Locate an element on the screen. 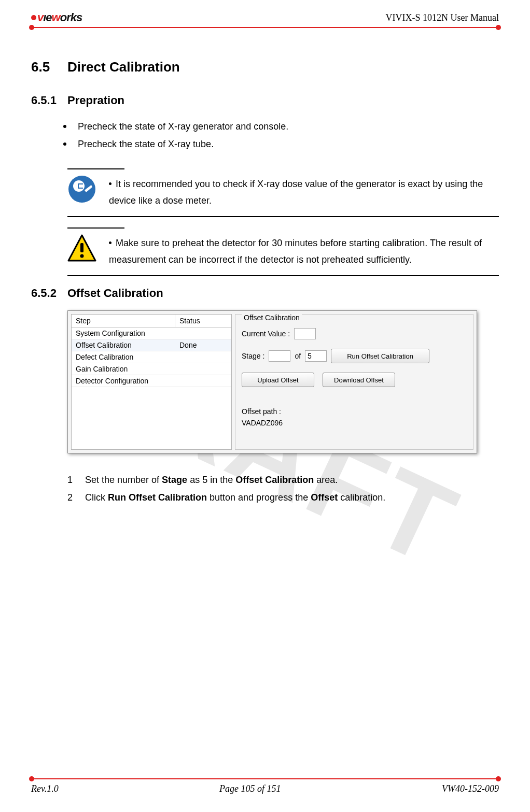  steps-table: Step Status System Configuration Offset … is located at coordinates (151, 382).